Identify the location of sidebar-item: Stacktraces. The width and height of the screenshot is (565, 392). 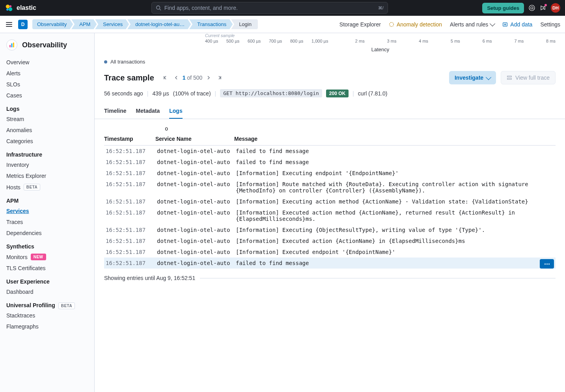
(47, 315).